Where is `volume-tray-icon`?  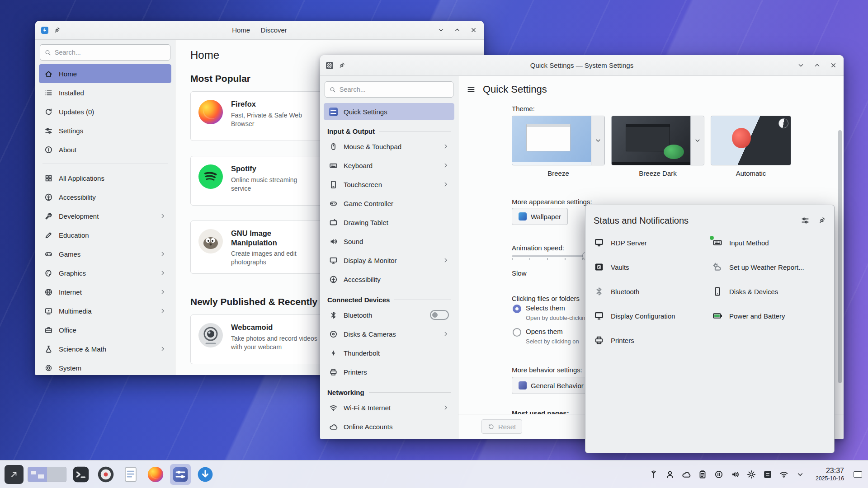
volume-tray-icon is located at coordinates (735, 474).